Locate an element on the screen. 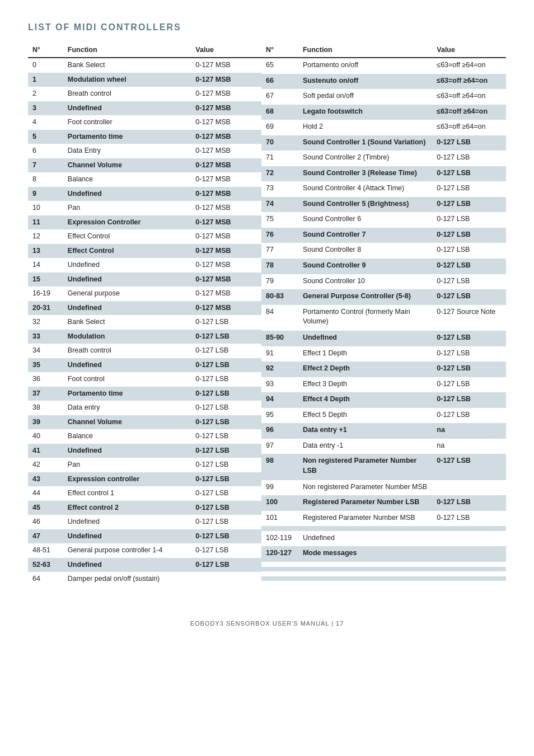 This screenshot has width=534, height=756. table-row: 97Data entry -1na is located at coordinates (384, 447).